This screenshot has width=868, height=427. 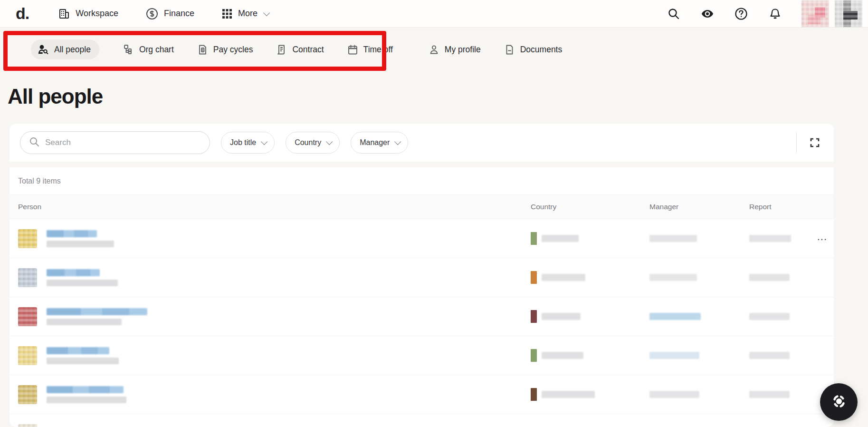 What do you see at coordinates (775, 14) in the screenshot?
I see `bell-icon` at bounding box center [775, 14].